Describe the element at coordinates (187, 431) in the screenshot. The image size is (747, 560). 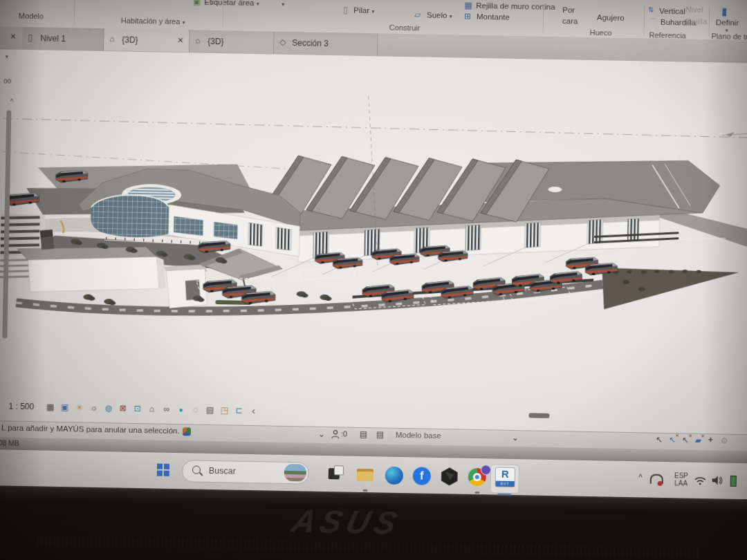
I see `editing-requests-icon` at that location.